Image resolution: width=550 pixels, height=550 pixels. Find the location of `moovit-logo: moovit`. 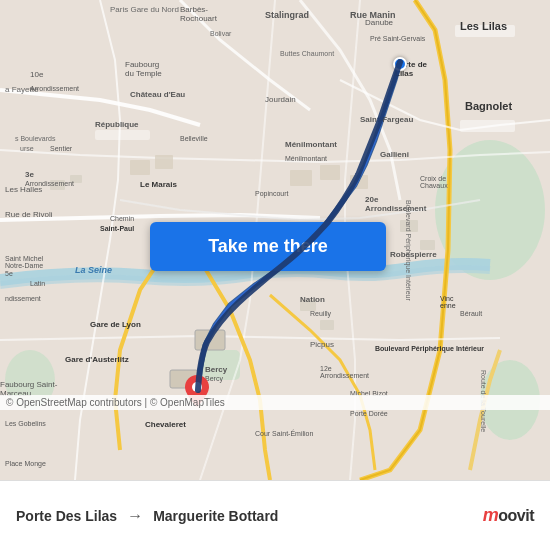

moovit-logo: moovit is located at coordinates (508, 516).